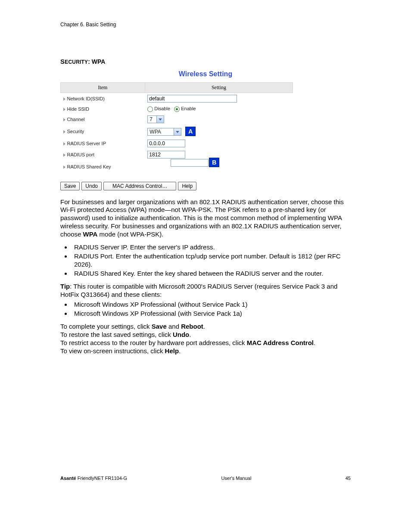  Describe the element at coordinates (140, 186) in the screenshot. I see `mac-address-control-button: MAC Address Control…` at that location.